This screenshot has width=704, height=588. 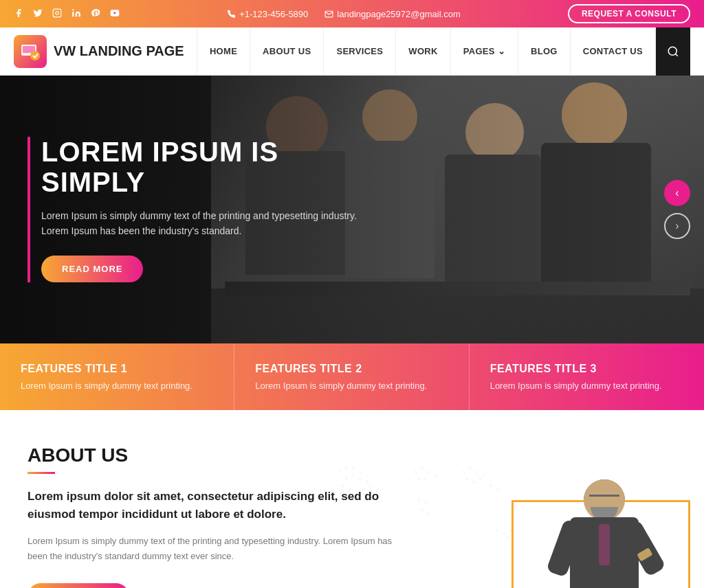 I want to click on nav-contact-link: CONTACT US, so click(x=613, y=52).